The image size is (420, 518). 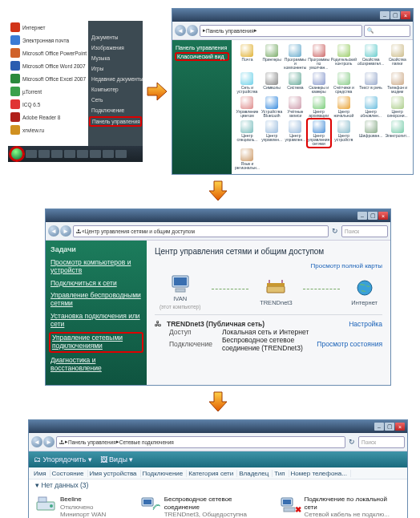 What do you see at coordinates (115, 111) in the screenshot?
I see `start-menu-place: Подключение` at bounding box center [115, 111].